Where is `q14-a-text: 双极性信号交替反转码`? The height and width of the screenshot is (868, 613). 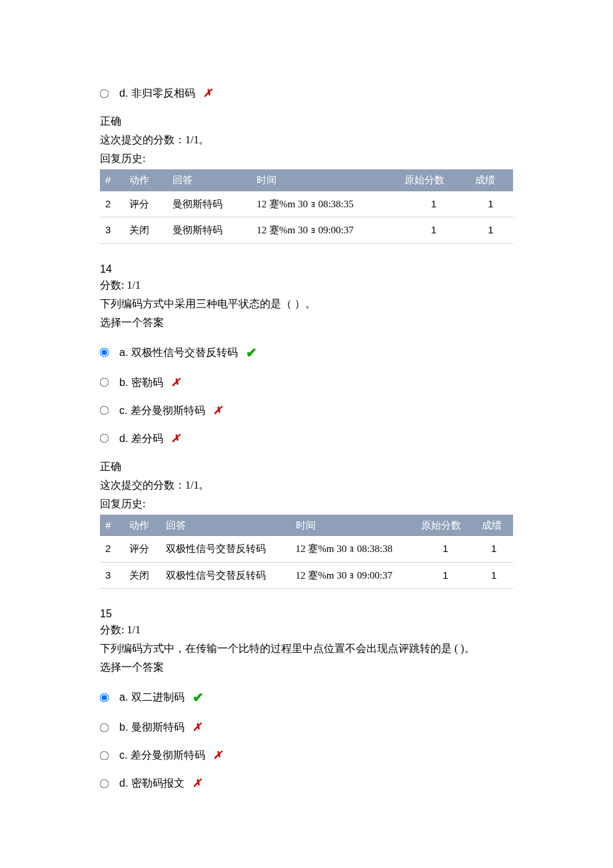
q14-a-text: 双极性信号交替反转码 is located at coordinates (185, 352).